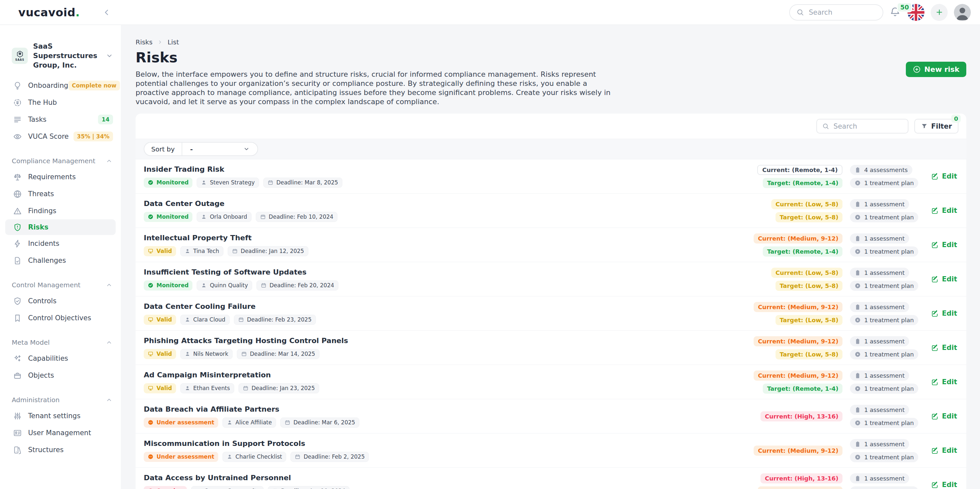 The height and width of the screenshot is (489, 980). I want to click on risk-row: Insufficient Testing of Software Updates…, so click(551, 279).